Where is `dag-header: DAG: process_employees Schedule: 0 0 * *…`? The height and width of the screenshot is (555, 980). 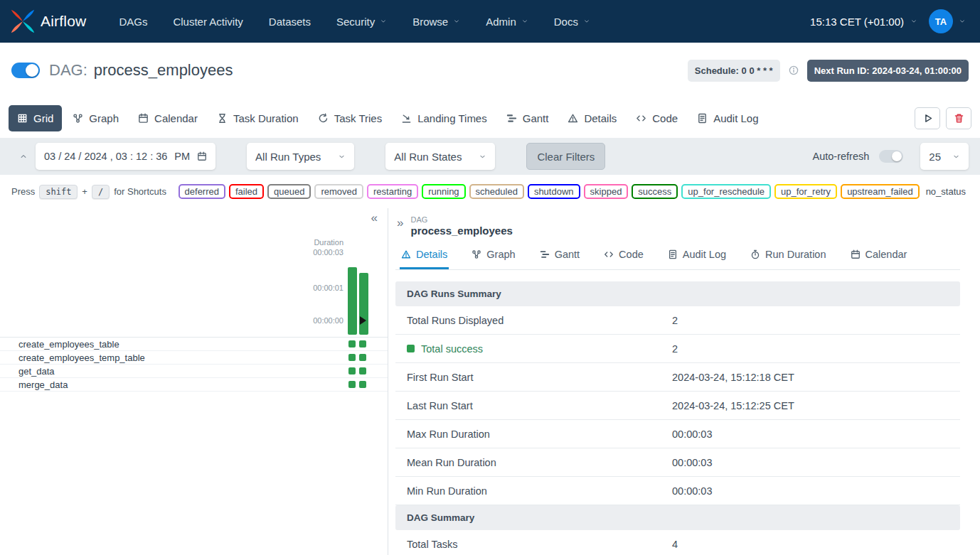
dag-header: DAG: process_employees Schedule: 0 0 * *… is located at coordinates (490, 70).